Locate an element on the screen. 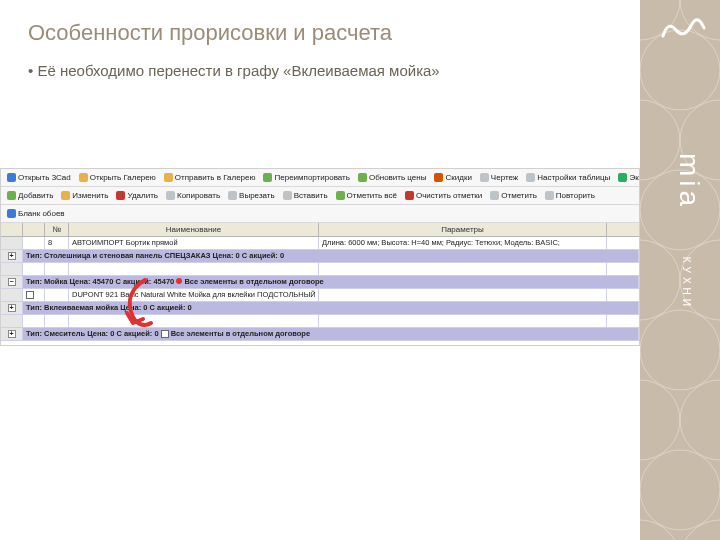  reimport-label: Переимпортировать is located at coordinates (312, 178).